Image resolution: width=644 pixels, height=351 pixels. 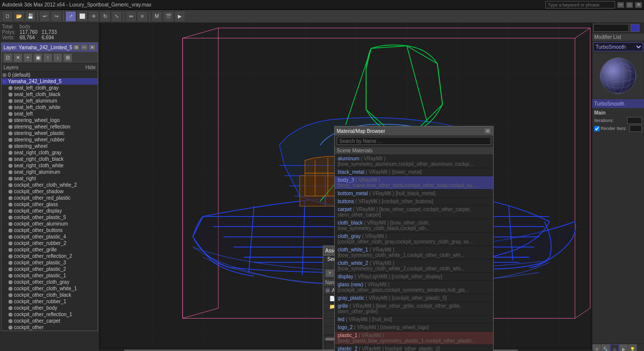 What do you see at coordinates (50, 263) in the screenshot?
I see `layer-list-item: cockpit_other_plastic_3` at bounding box center [50, 263].